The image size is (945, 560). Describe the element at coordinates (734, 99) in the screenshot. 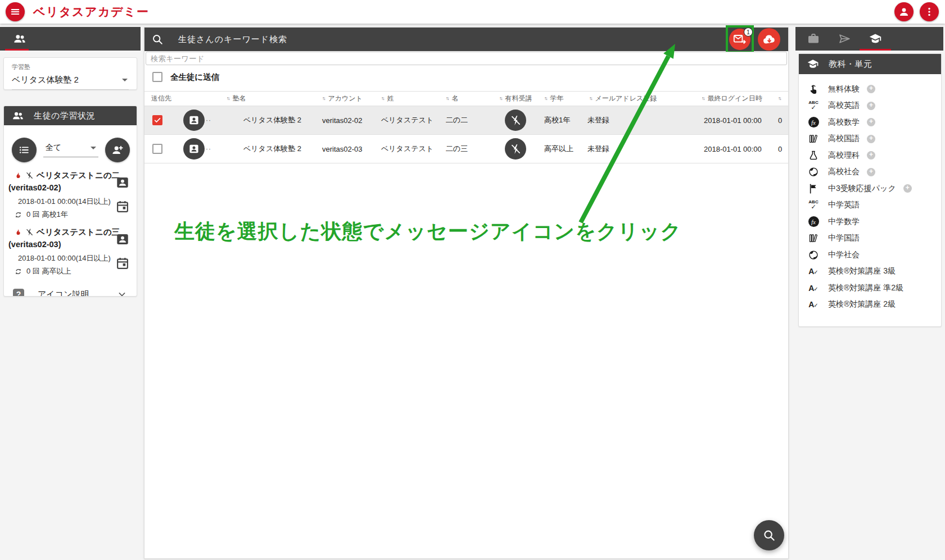

I see `column-header-last-login: ↑↓最終ログイン日時` at that location.